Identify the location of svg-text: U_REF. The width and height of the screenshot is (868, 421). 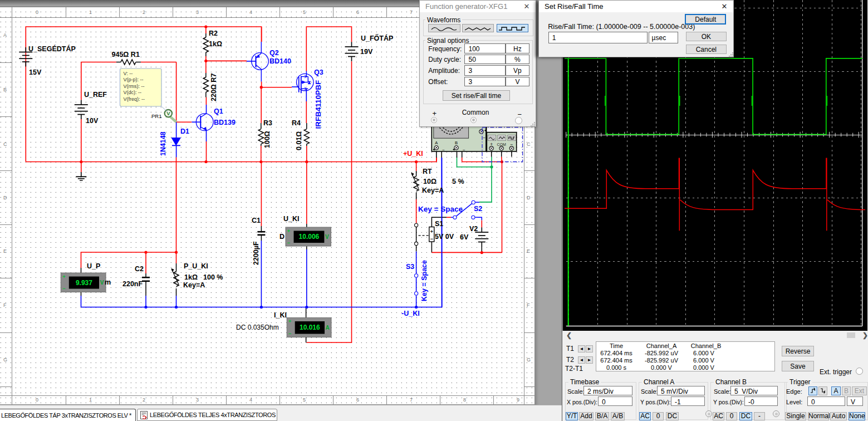
(96, 95).